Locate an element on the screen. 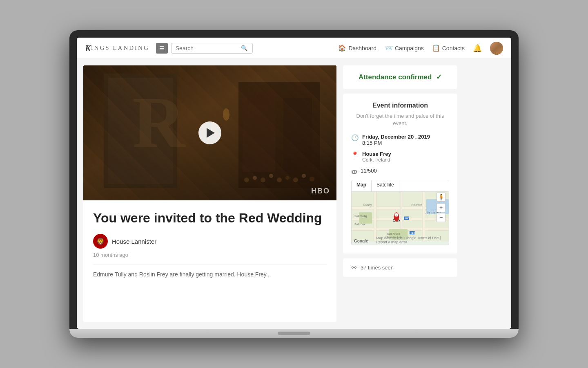 The image size is (588, 368). search-input is located at coordinates (208, 48).